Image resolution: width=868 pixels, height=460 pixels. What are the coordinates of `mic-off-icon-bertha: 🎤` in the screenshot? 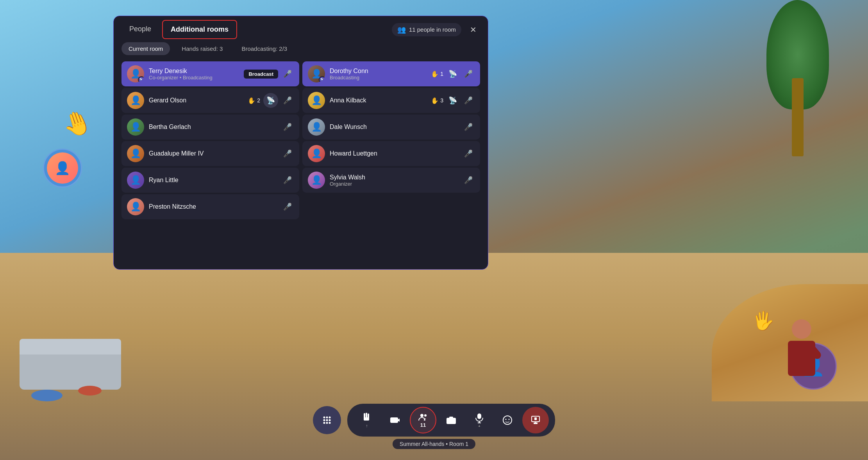 It's located at (288, 127).